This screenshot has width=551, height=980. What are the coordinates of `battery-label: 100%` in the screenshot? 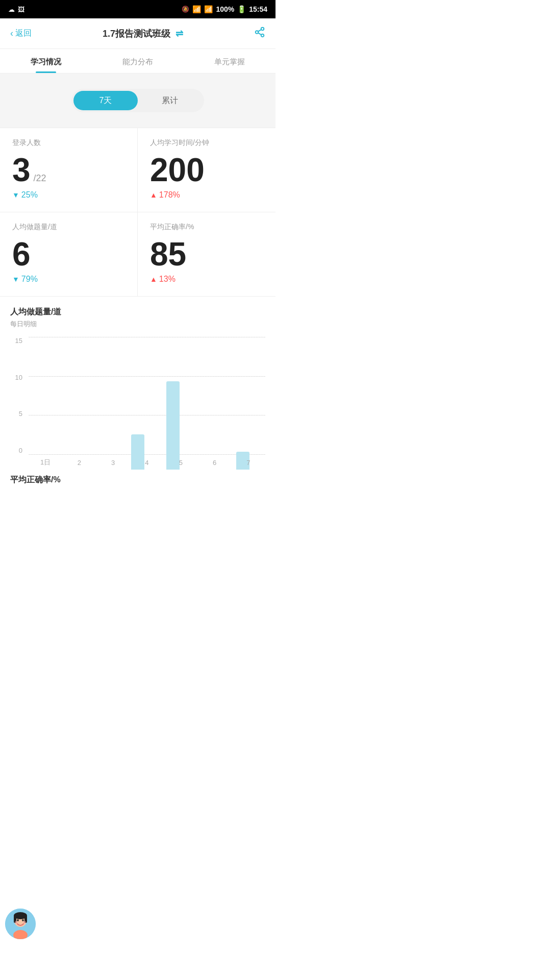 It's located at (225, 9).